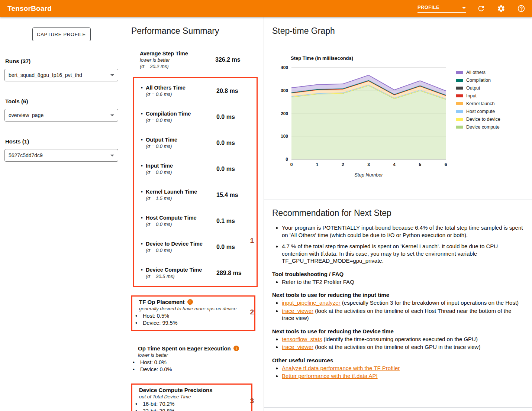 This screenshot has width=532, height=411. I want to click on legend-item: Device compute, so click(478, 127).